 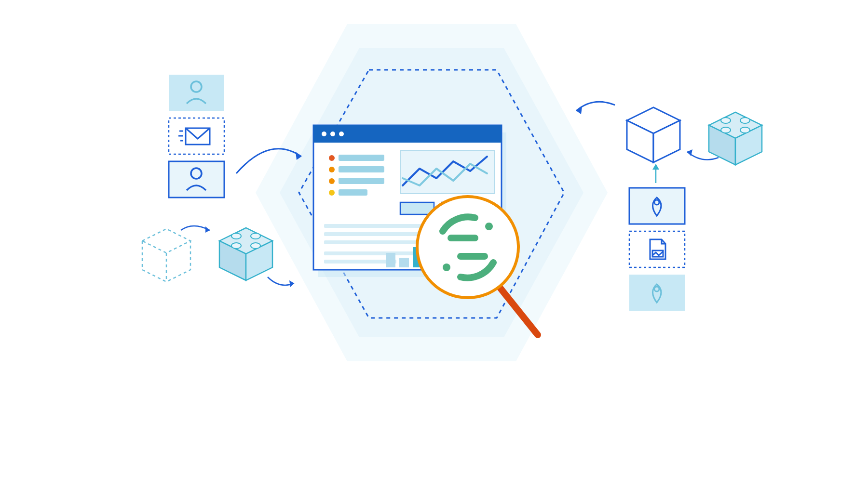 What do you see at coordinates (166, 255) in the screenshot?
I see `cube-dashed` at bounding box center [166, 255].